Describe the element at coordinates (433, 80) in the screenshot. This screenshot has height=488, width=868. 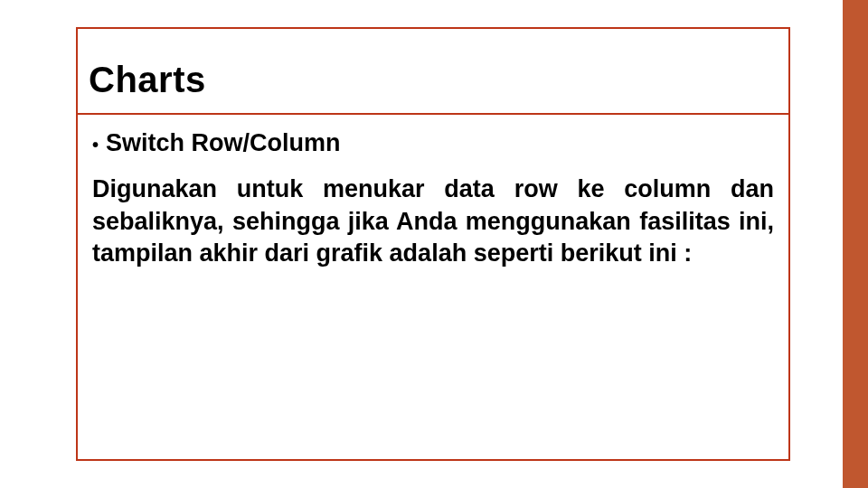
I see `slide-title: Charts` at that location.